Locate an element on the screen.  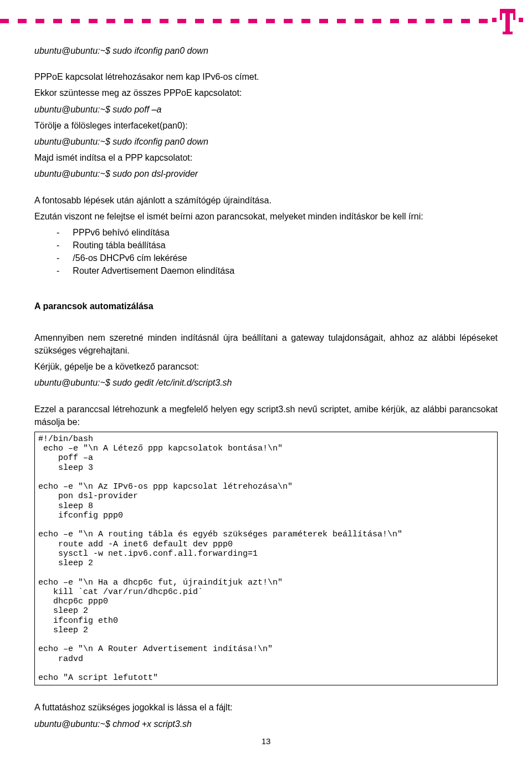
paragraph: Majd ismét indítsa el a PPP kapcsolatot: is located at coordinates (266, 157).